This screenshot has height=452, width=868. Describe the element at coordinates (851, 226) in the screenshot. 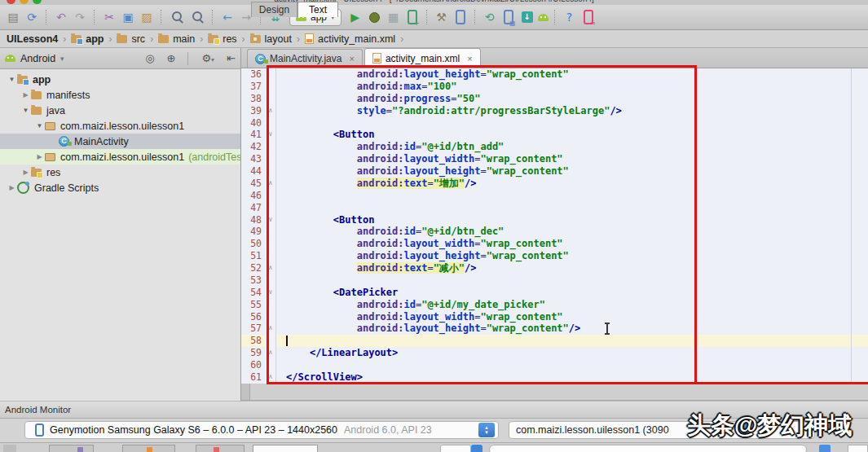

I see `editor-scrollbar` at that location.